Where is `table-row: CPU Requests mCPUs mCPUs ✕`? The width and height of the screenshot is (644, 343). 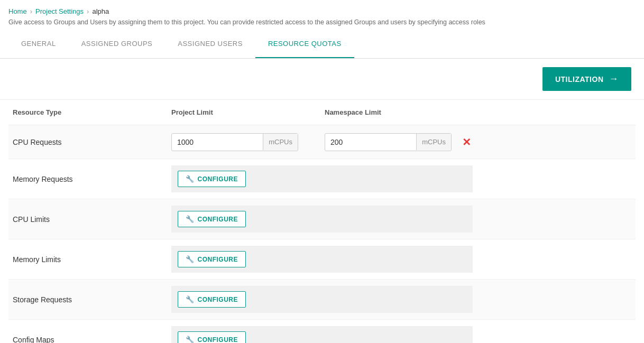
table-row: CPU Requests mCPUs mCPUs ✕ is located at coordinates (322, 142).